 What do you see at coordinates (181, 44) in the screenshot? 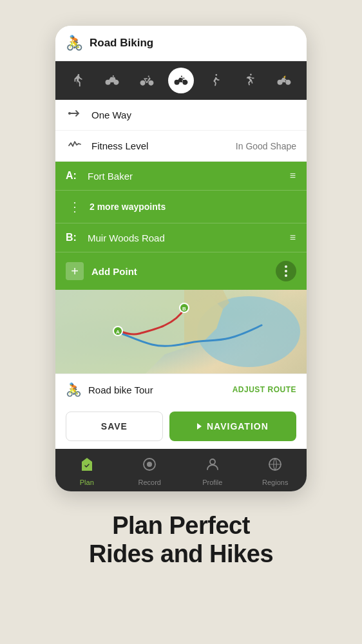
I see `header-row: 🚴 Road Biking` at bounding box center [181, 44].